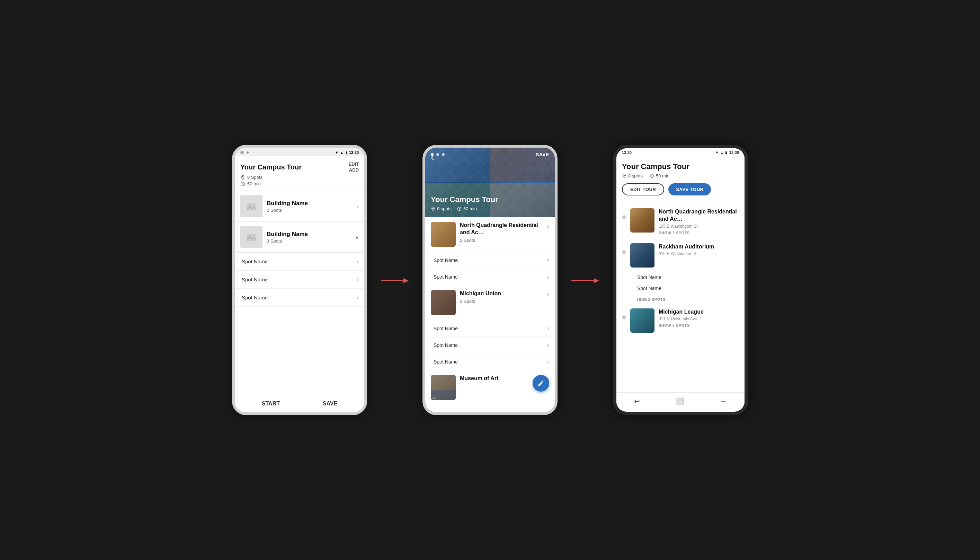  What do you see at coordinates (501, 229) in the screenshot?
I see `building-name-s2-1: North Quadrangle Residential and Ac…` at bounding box center [501, 229].